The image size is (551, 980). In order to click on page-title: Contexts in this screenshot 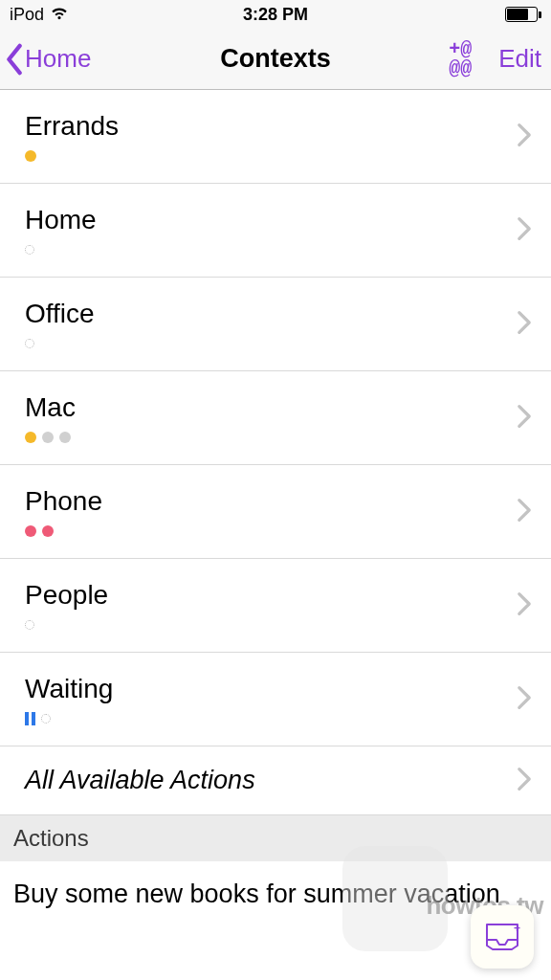, I will do `click(276, 59)`.